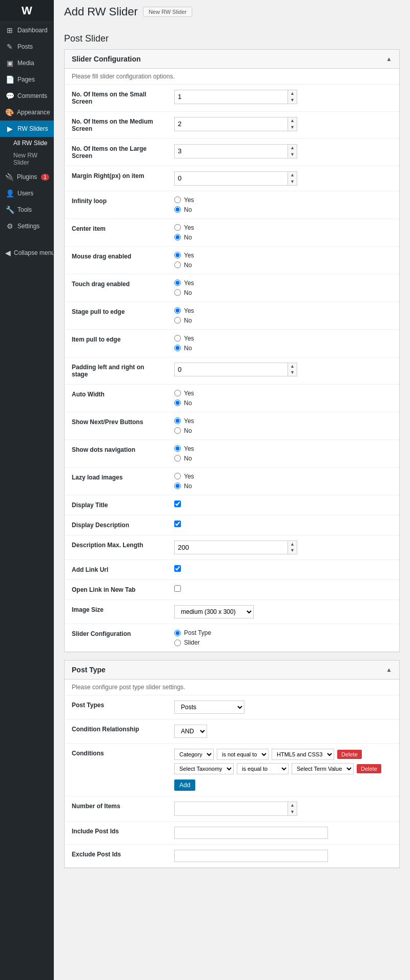  What do you see at coordinates (27, 143) in the screenshot?
I see `sidebar-submenu-all-rw-slide: All RW Slide` at bounding box center [27, 143].